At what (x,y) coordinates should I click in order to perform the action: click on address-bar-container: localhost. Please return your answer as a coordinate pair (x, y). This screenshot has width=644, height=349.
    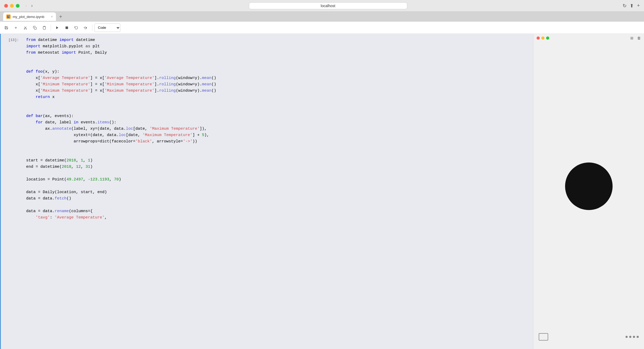
    Looking at the image, I should click on (328, 6).